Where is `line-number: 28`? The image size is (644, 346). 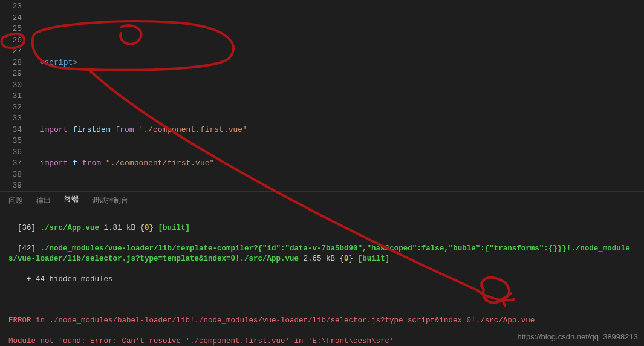 line-number: 28 is located at coordinates (11, 63).